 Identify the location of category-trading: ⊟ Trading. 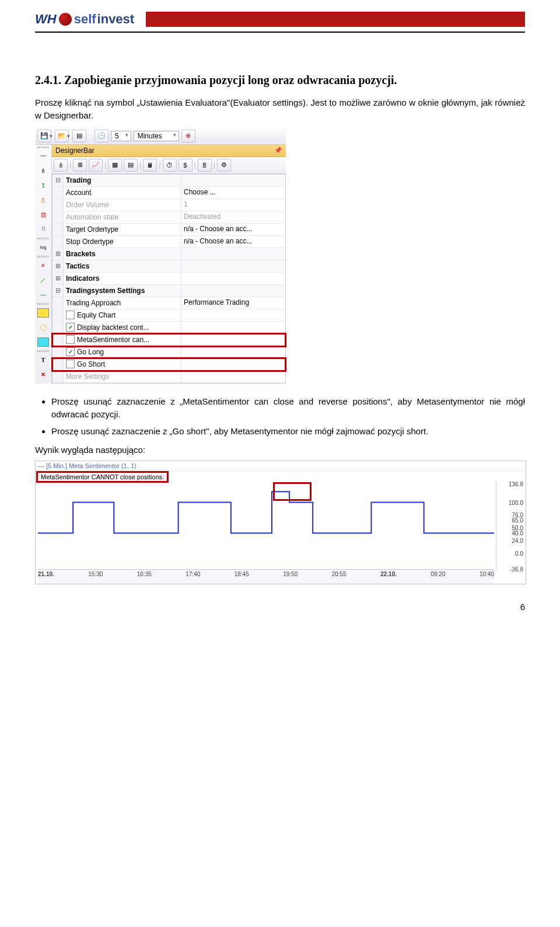
(169, 181).